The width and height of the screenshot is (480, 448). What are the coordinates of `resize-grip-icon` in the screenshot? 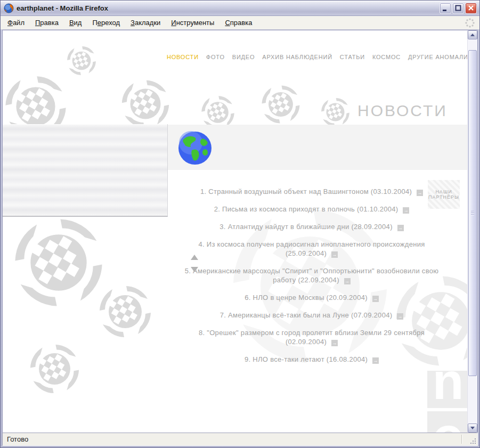 It's located at (475, 443).